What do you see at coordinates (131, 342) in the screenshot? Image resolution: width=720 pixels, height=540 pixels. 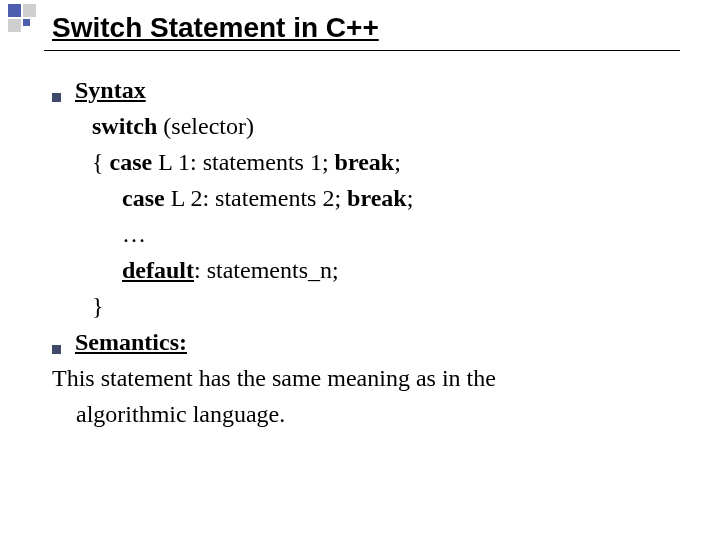 I see `semantics-heading: Semantics:` at bounding box center [131, 342].